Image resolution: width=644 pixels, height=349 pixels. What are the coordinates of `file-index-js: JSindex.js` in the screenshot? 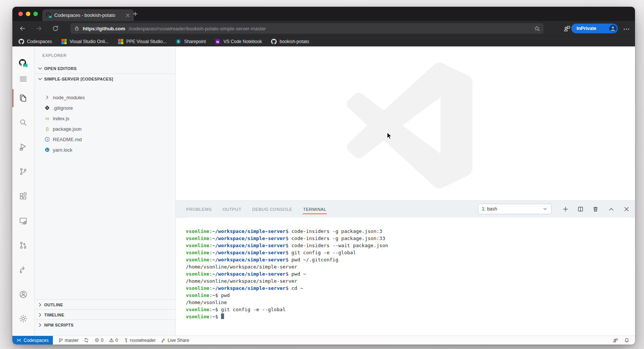 It's located at (105, 118).